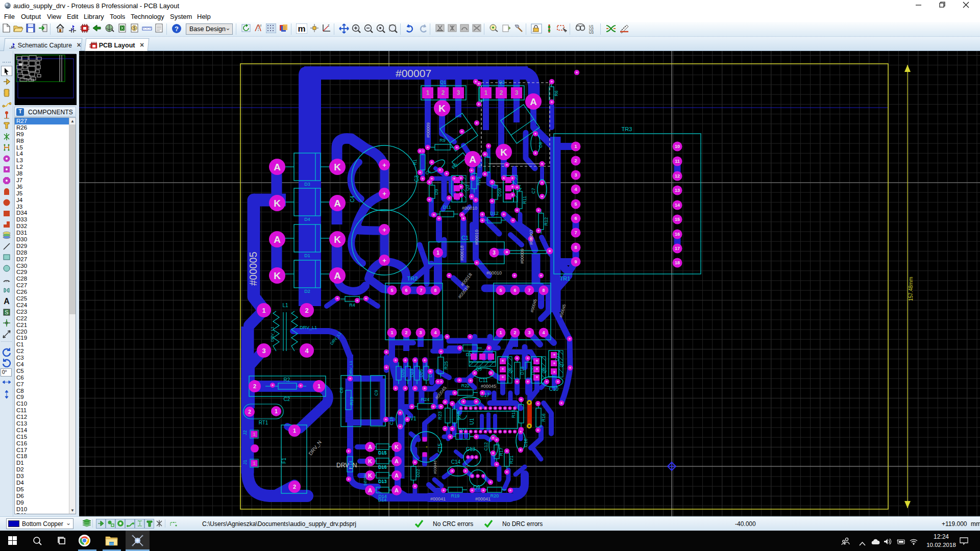  I want to click on svg-text: R2, so click(287, 380).